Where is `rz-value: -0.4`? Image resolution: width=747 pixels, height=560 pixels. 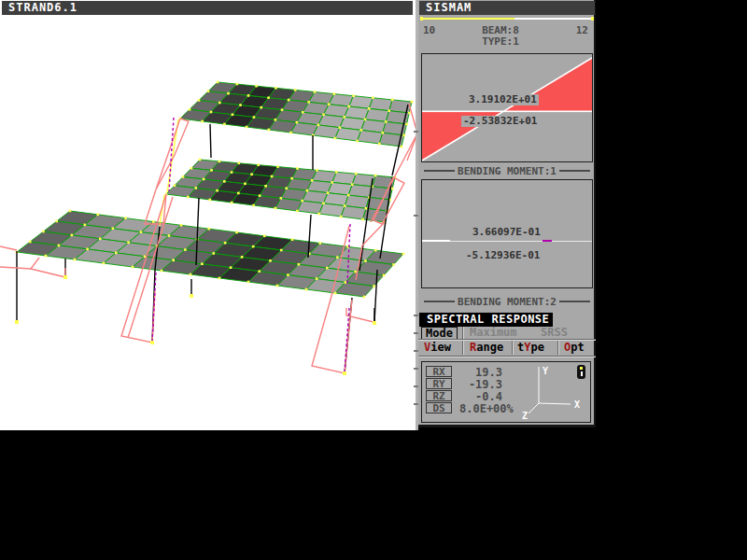 rz-value: -0.4 is located at coordinates (481, 397).